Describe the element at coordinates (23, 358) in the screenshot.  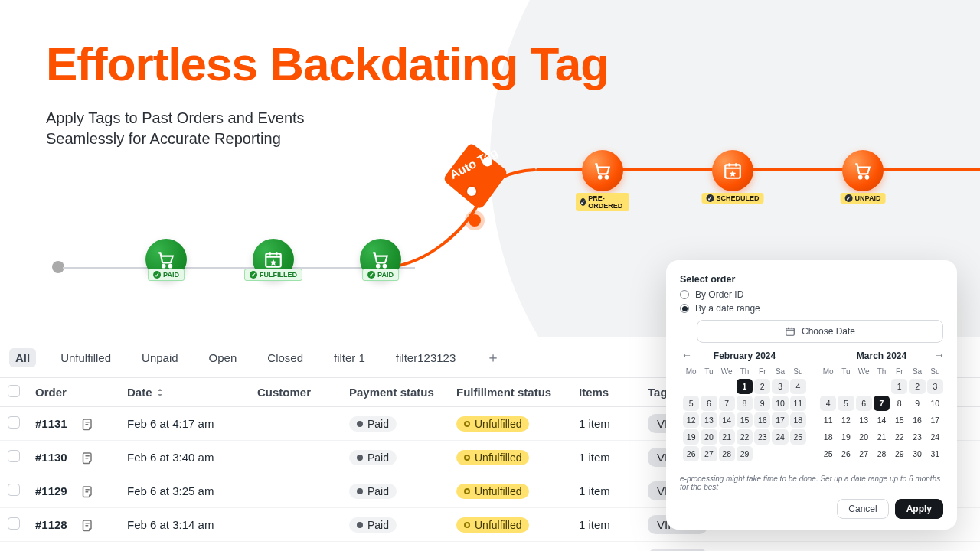
I see `tab-all: All` at that location.